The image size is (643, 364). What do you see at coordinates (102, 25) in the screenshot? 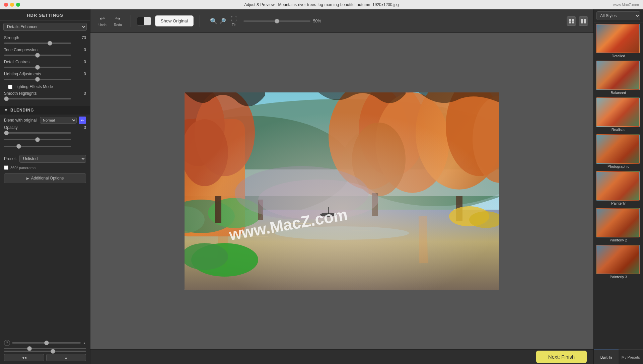
I see `undo-label: Undo` at bounding box center [102, 25].